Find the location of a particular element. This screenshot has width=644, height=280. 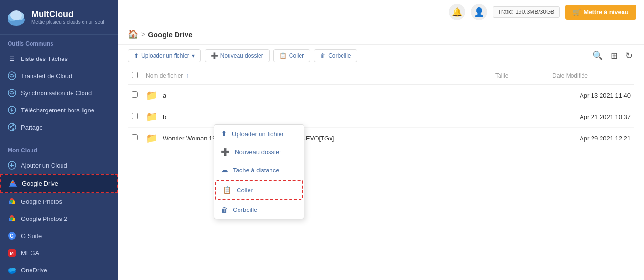

select-all-header is located at coordinates (135, 76).